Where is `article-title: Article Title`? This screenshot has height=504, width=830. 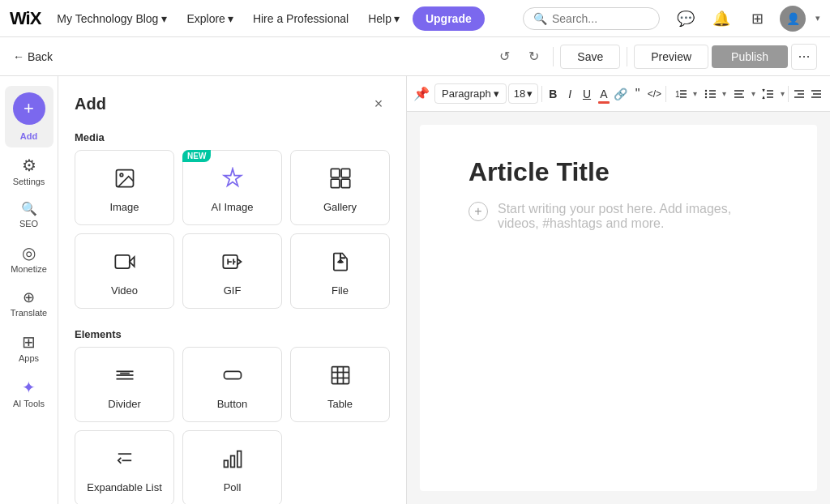
article-title: Article Title is located at coordinates (618, 172).